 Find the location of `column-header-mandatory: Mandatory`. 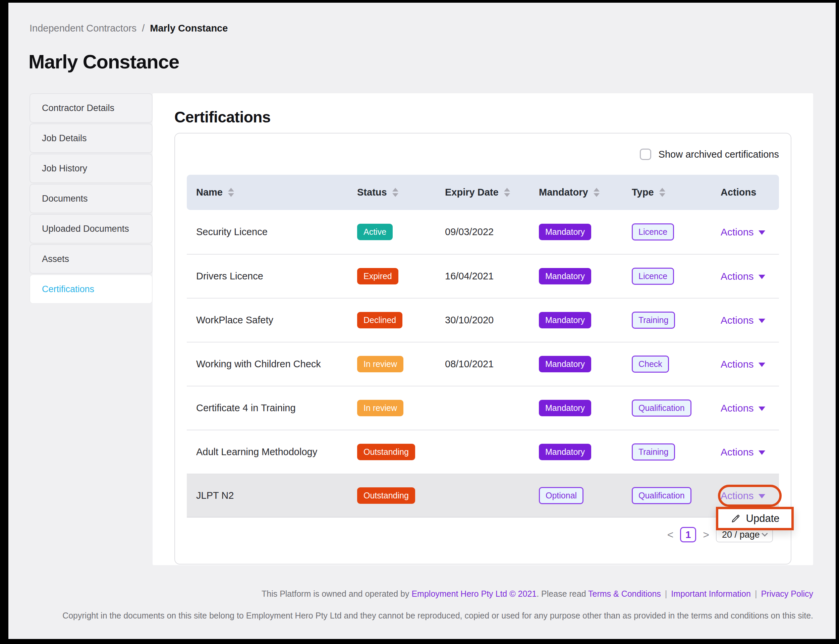

column-header-mandatory: Mandatory is located at coordinates (585, 192).